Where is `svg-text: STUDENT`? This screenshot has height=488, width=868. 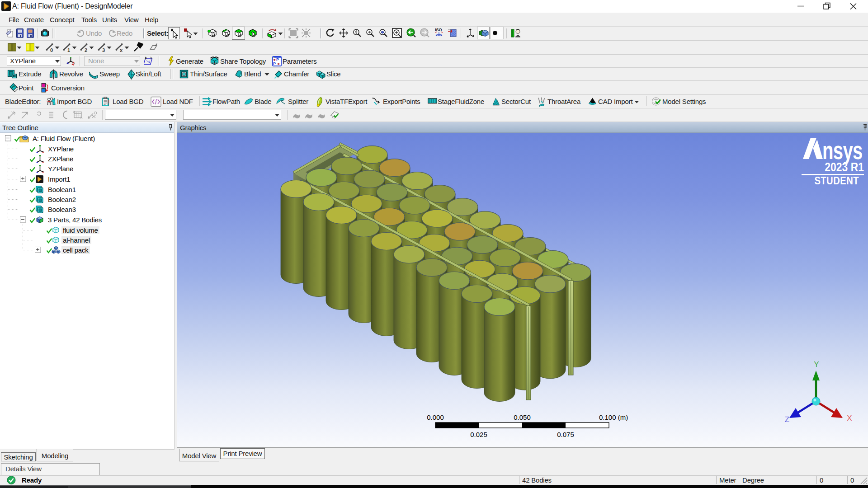
svg-text: STUDENT is located at coordinates (836, 181).